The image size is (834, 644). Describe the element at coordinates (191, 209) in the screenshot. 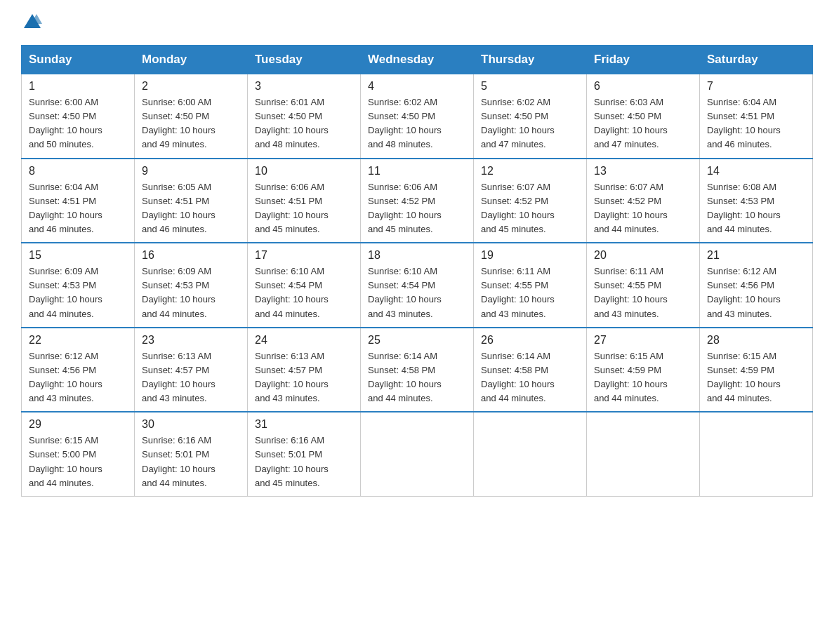

I see `day-info: Sunrise: 6:05 AMSunset: 4:51 PMDaylight:…` at that location.